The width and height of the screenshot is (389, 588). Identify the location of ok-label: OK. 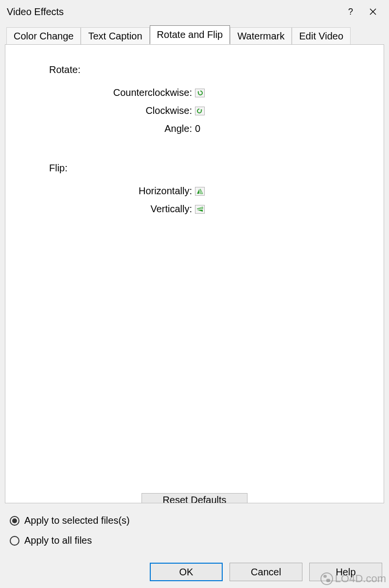
(187, 572).